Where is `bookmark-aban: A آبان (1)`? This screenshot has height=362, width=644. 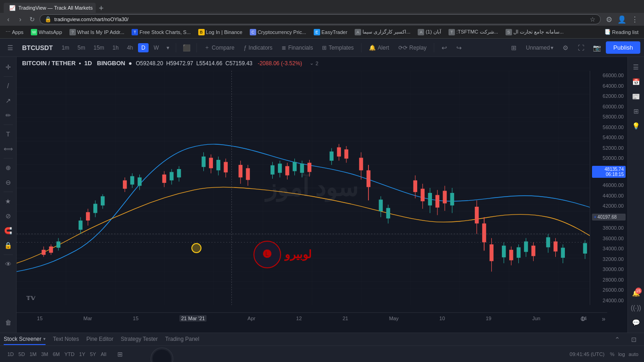 bookmark-aban: A آبان (1) is located at coordinates (430, 32).